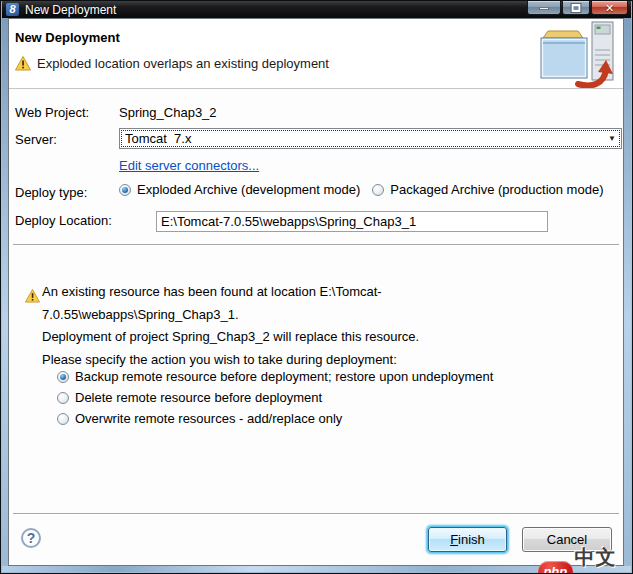 This screenshot has height=574, width=633. Describe the element at coordinates (370, 138) in the screenshot. I see `server-select-focus: Tomcat 7.x` at that location.